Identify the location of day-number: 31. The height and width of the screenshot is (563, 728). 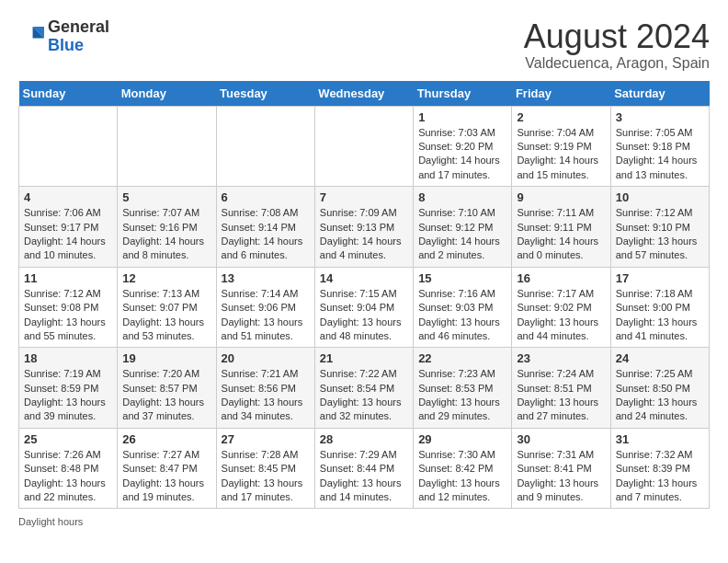
(660, 440).